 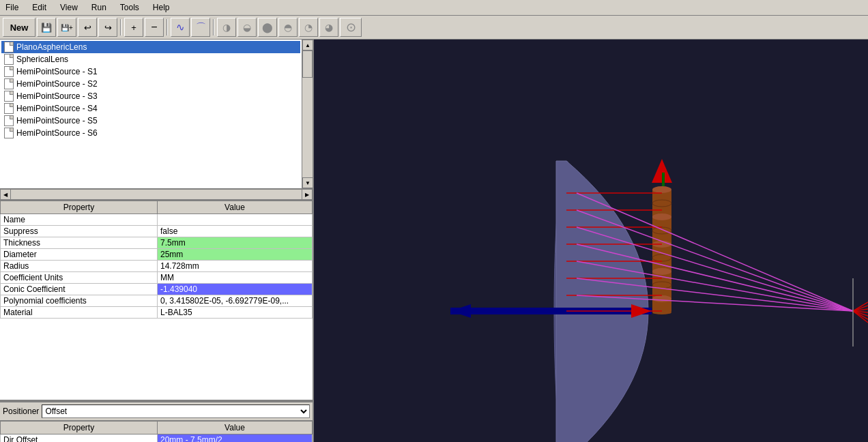 I want to click on edit-curve2-button: ⌒, so click(x=201, y=27).